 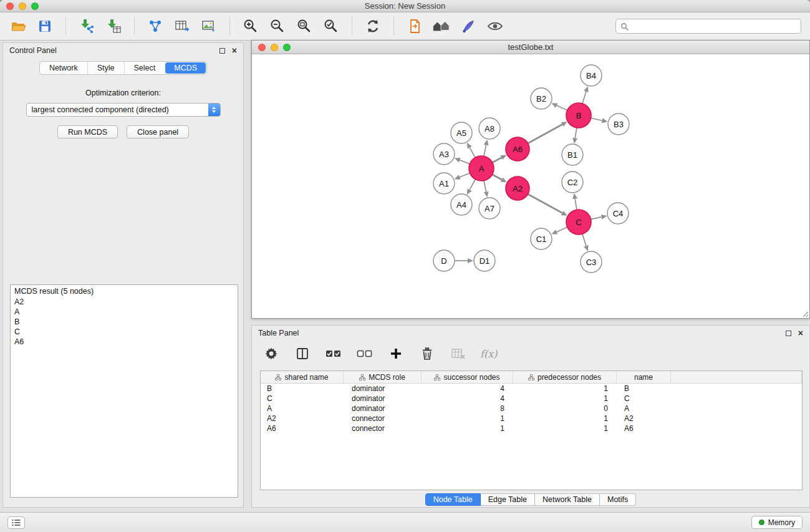 What do you see at coordinates (287, 47) in the screenshot?
I see `zoom-network-button` at bounding box center [287, 47].